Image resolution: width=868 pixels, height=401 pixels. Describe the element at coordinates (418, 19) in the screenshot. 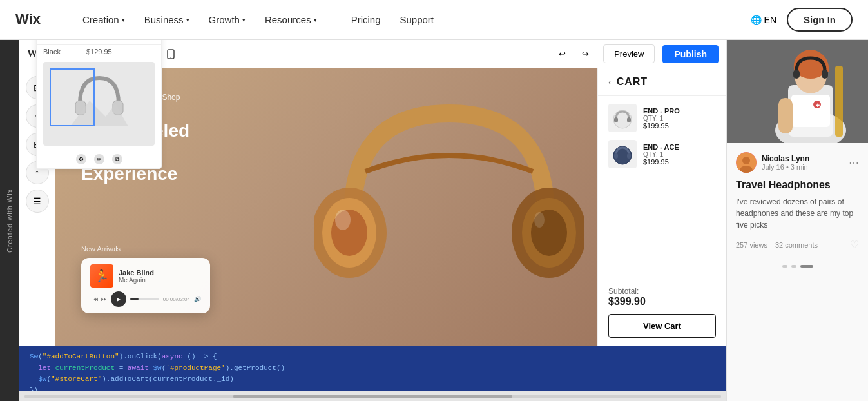

I see `nav-item-support: Support` at that location.